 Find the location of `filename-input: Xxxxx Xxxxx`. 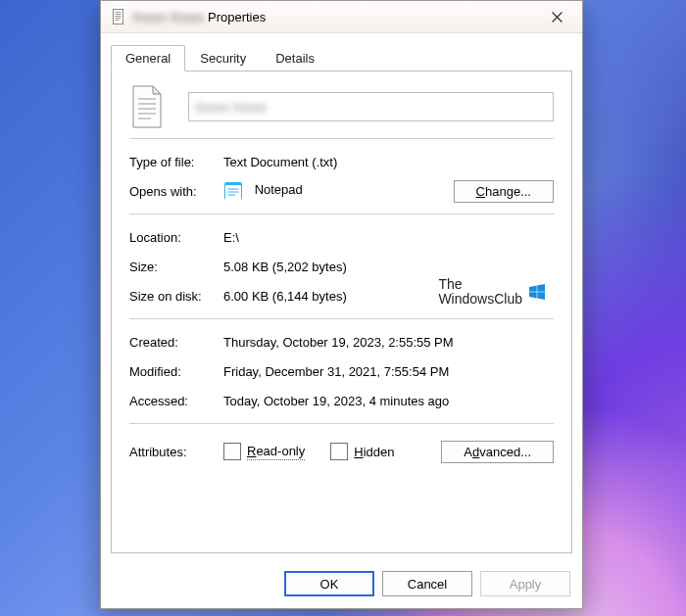

filename-input: Xxxxx Xxxxx is located at coordinates (370, 107).